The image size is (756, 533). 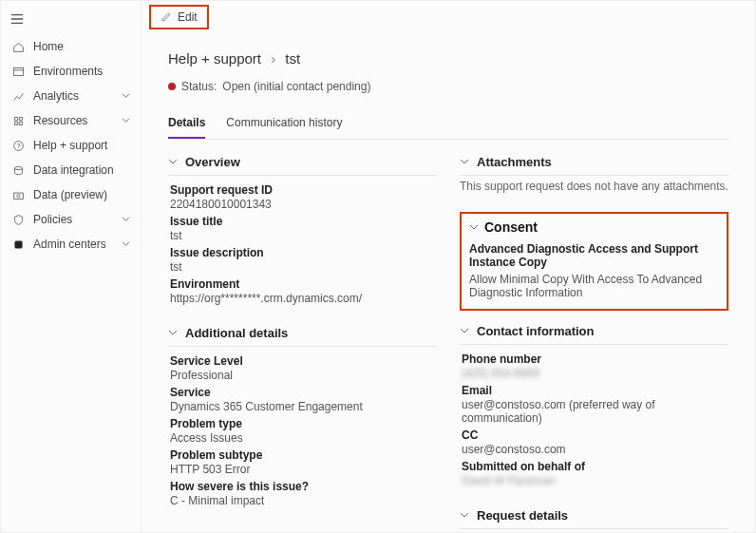 I want to click on data-preview-icon, so click(x=18, y=196).